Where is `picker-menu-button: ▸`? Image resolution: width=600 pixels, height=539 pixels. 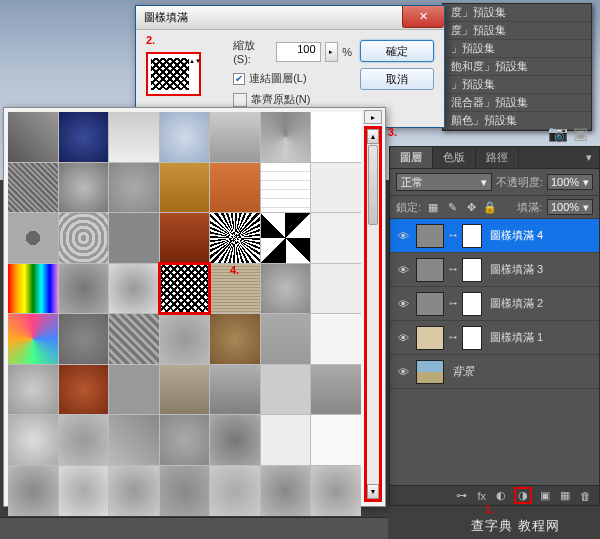
picker-menu-button: ▸ is located at coordinates (373, 117).